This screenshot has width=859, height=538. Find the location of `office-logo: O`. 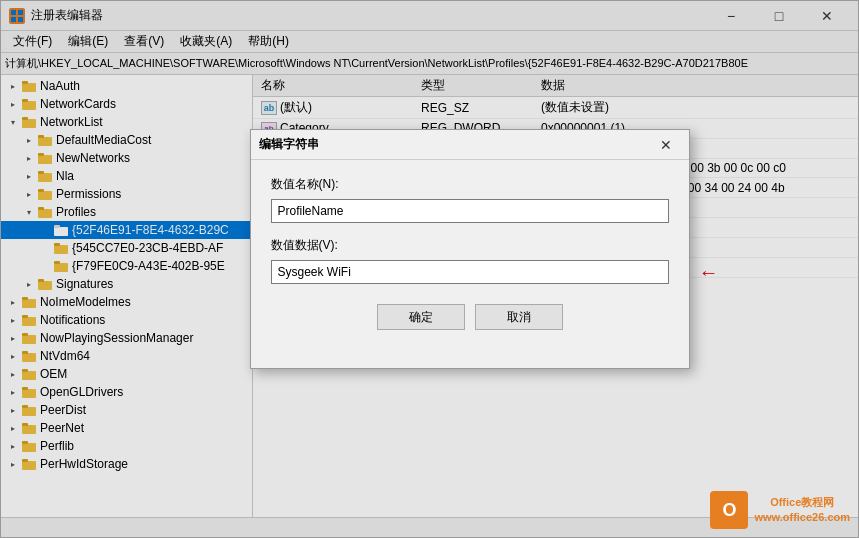

office-logo: O is located at coordinates (729, 510).